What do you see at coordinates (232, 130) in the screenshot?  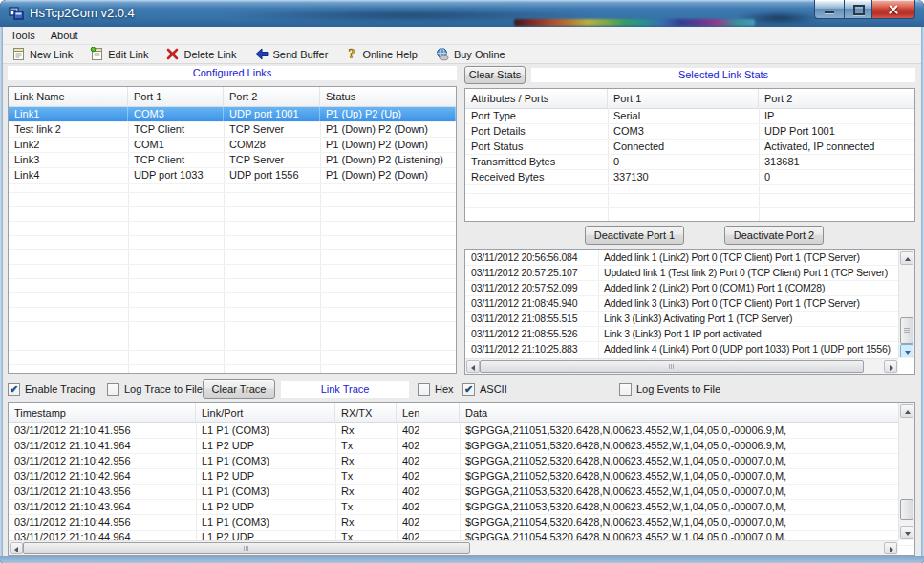 I see `link-row: Test link 2 TCP Client TCP Server P1 (Do…` at bounding box center [232, 130].